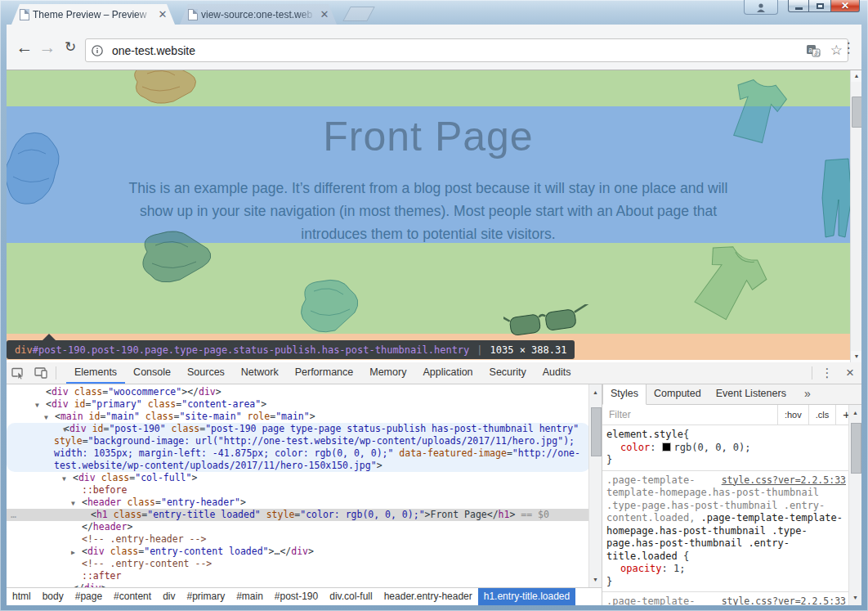 The height and width of the screenshot is (611, 868). Describe the element at coordinates (751, 394) in the screenshot. I see `styles-pane-tab-event-listeners: Event Listeners` at that location.